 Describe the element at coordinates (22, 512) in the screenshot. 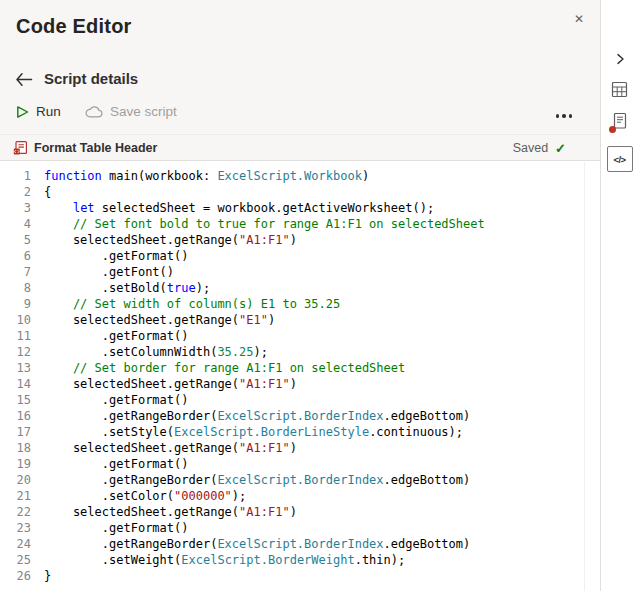

I see `line-number: 22` at that location.